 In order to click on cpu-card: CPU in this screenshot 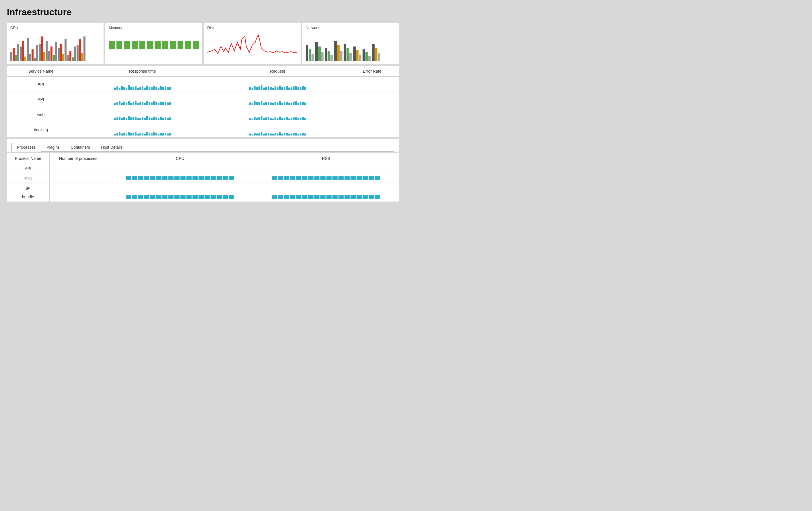, I will do `click(55, 44)`.